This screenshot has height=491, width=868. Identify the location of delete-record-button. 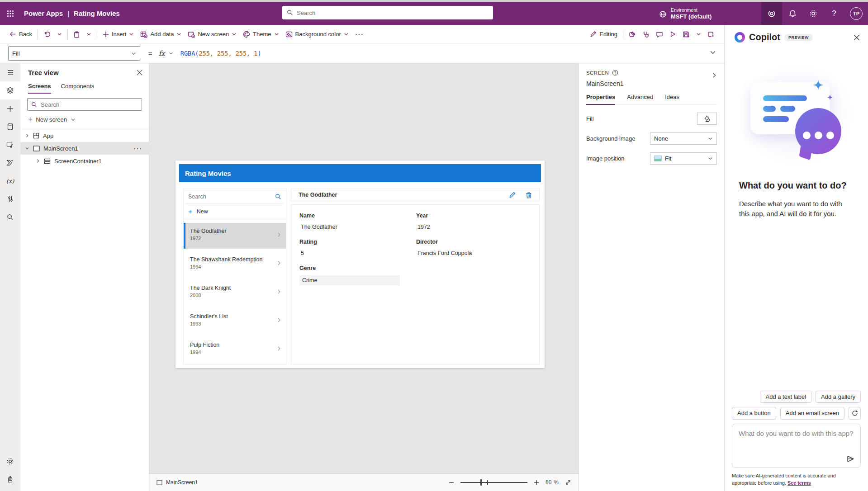
(529, 195).